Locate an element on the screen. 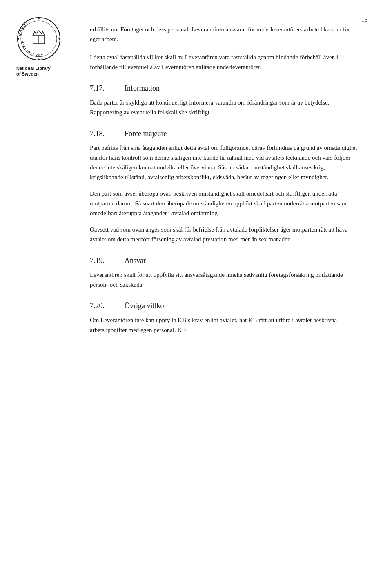  section-7-17-heading: 7.17. Information is located at coordinates (225, 88).